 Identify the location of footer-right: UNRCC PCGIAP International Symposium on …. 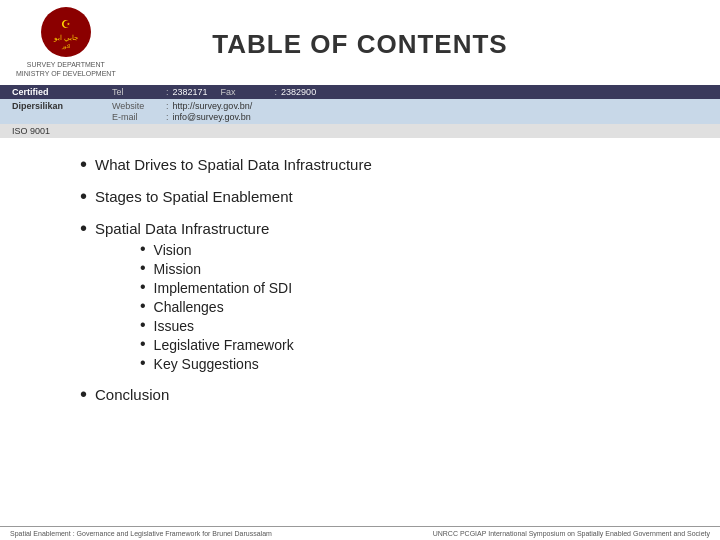
(572, 534).